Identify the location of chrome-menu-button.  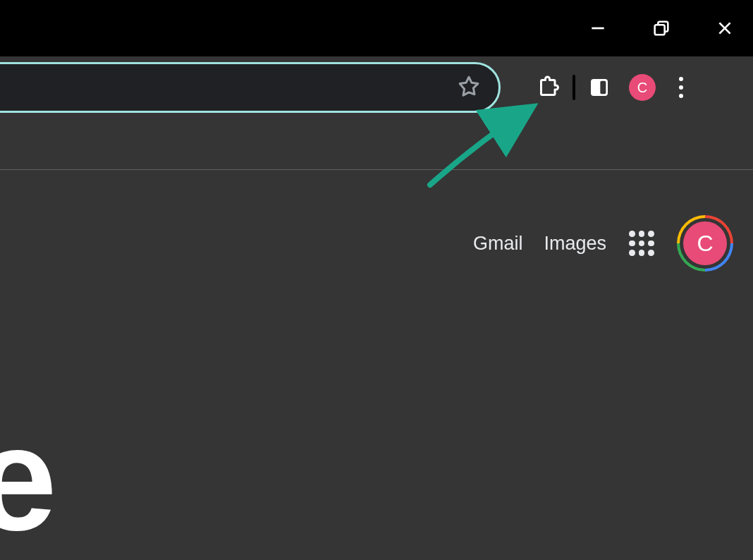
(681, 87).